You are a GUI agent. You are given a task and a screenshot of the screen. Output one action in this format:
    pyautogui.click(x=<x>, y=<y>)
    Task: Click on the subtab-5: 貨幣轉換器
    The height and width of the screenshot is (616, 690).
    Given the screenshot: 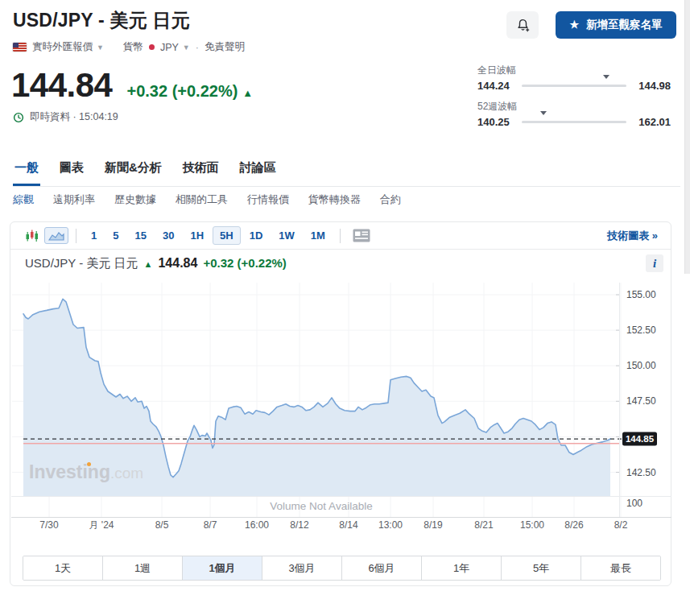 What is the action you would take?
    pyautogui.click(x=335, y=200)
    